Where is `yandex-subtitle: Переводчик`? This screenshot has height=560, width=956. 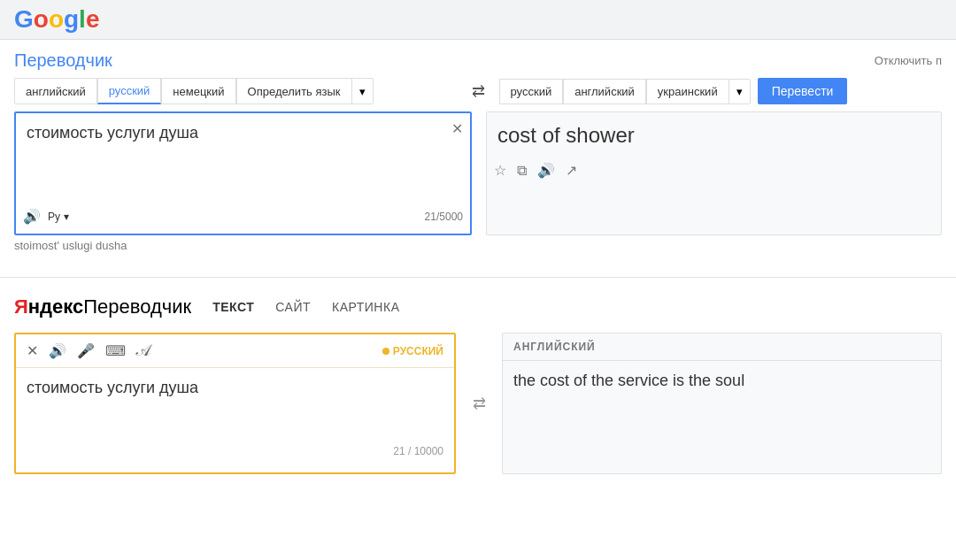 yandex-subtitle: Переводчик is located at coordinates (137, 307).